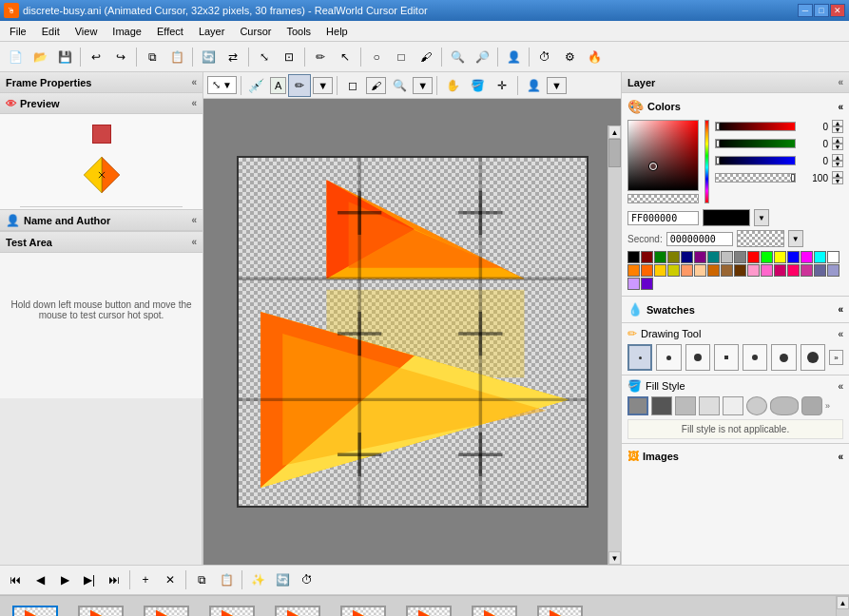  What do you see at coordinates (299, 31) in the screenshot?
I see `menu-tools: Tools` at bounding box center [299, 31].